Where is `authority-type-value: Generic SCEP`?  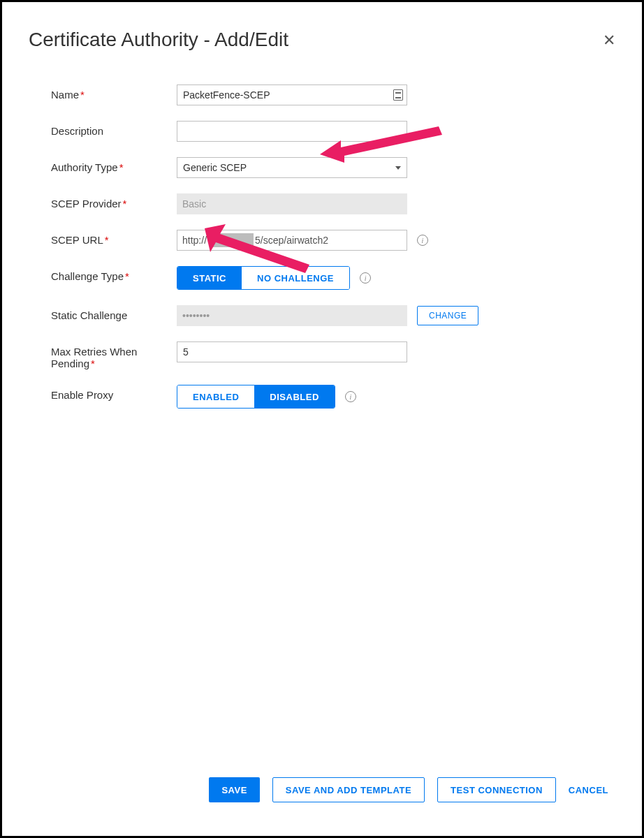
authority-type-value: Generic SCEP is located at coordinates (215, 168).